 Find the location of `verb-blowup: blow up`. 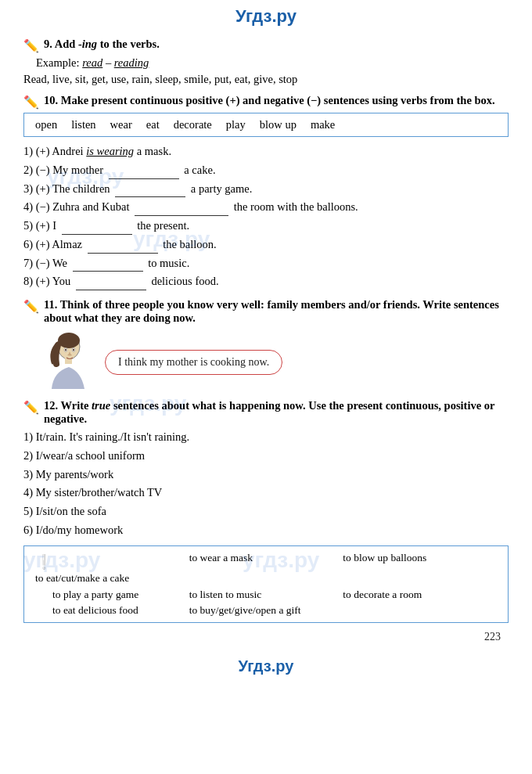

verb-blowup: blow up is located at coordinates (282, 125).